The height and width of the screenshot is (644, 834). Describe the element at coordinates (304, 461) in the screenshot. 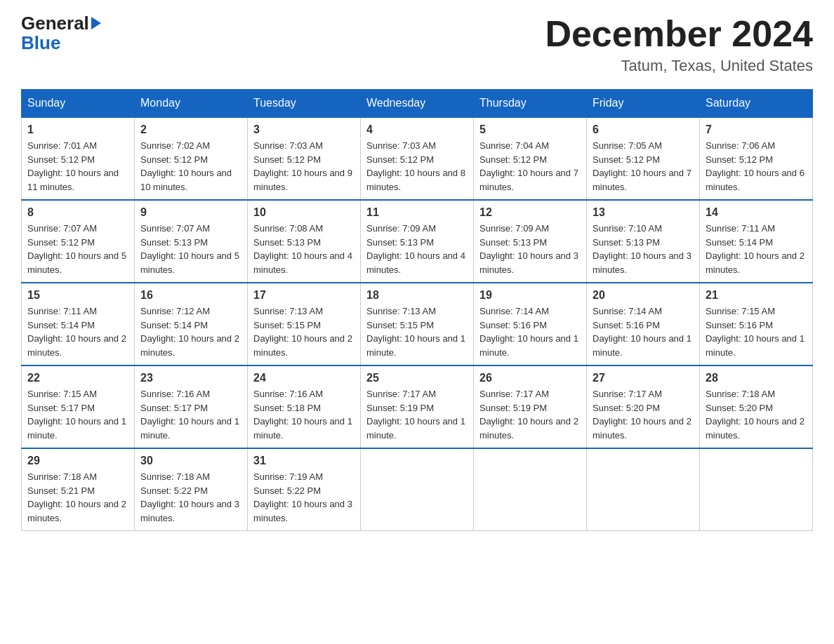

I see `day-number: 31` at that location.